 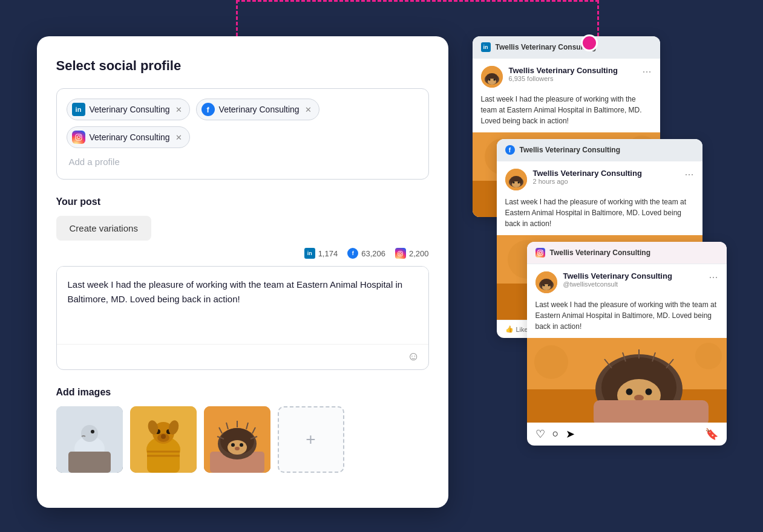 I want to click on facebook-profile-info: Twellis Veterinary Consulting 2 hours ag…, so click(x=588, y=177).